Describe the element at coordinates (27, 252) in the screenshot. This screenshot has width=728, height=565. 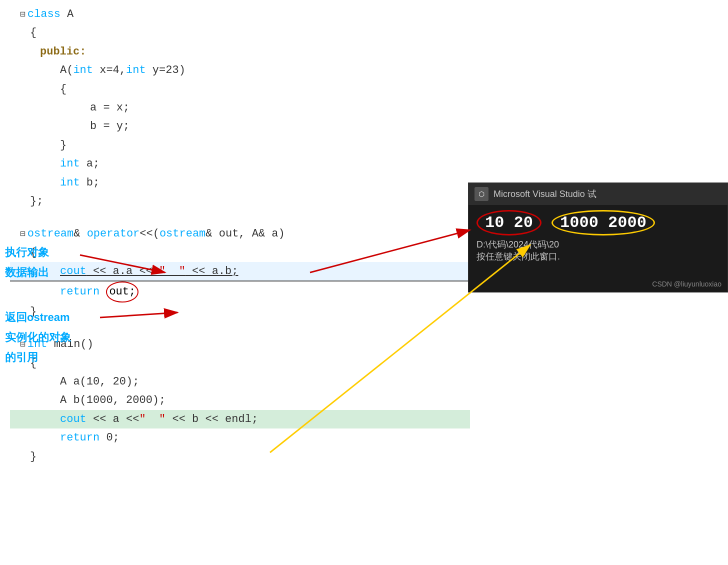
I see `annotation-execute-obj: 执行对象` at that location.